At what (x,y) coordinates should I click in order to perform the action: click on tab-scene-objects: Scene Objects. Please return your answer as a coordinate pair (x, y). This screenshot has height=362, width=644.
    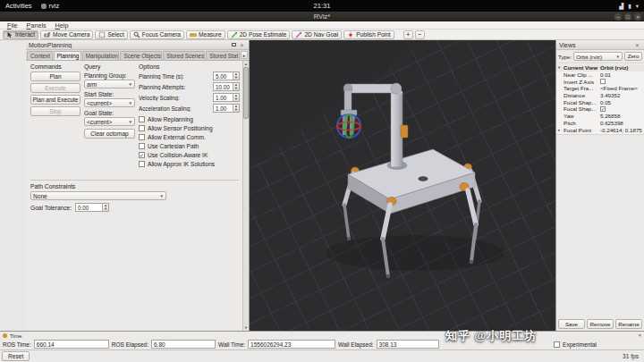
    Looking at the image, I should click on (141, 55).